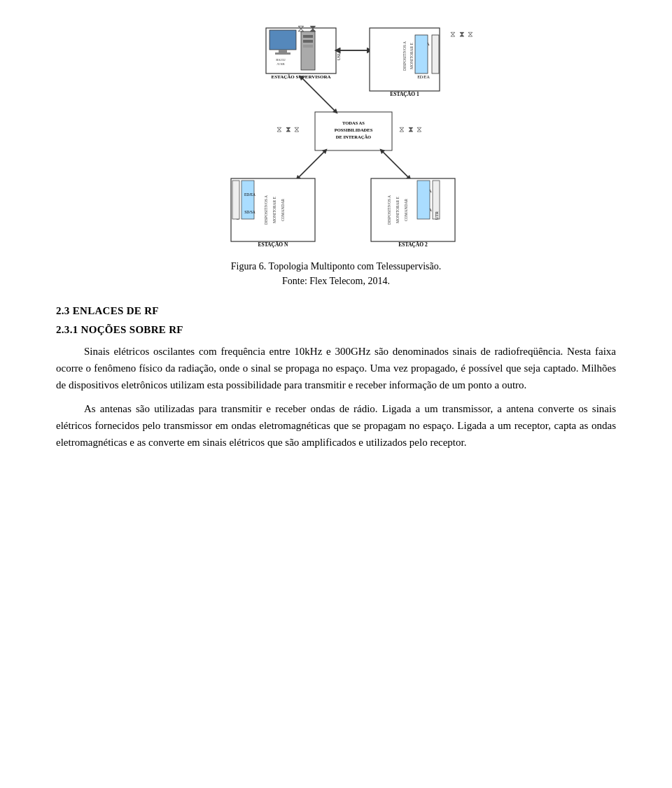 Image resolution: width=672 pixels, height=788 pixels. I want to click on caption-line2: Fonte: Flex Telecom, 2014., so click(336, 281).